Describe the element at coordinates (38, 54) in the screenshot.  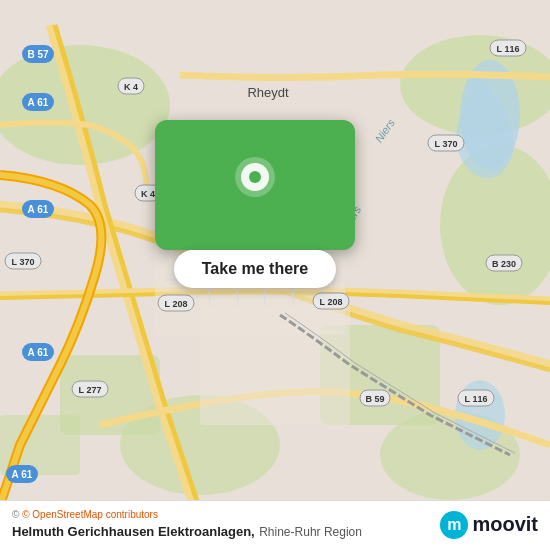
I see `svg-text: B 57` at that location.